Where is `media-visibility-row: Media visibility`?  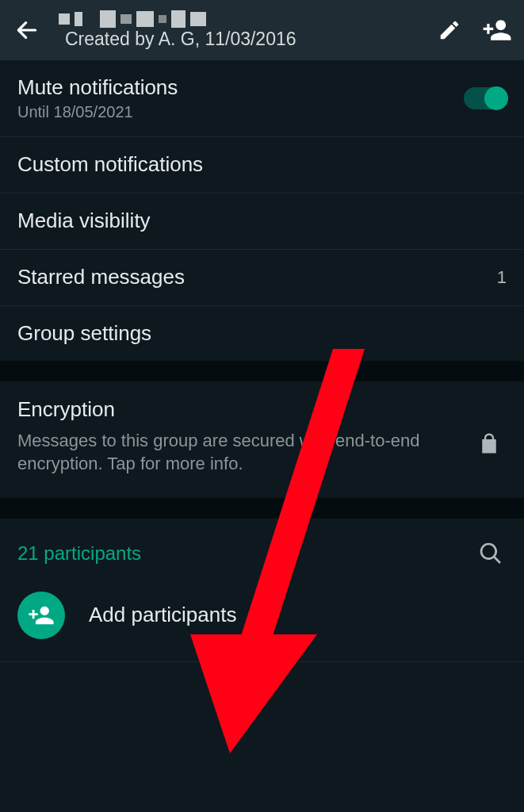 media-visibility-row: Media visibility is located at coordinates (262, 222).